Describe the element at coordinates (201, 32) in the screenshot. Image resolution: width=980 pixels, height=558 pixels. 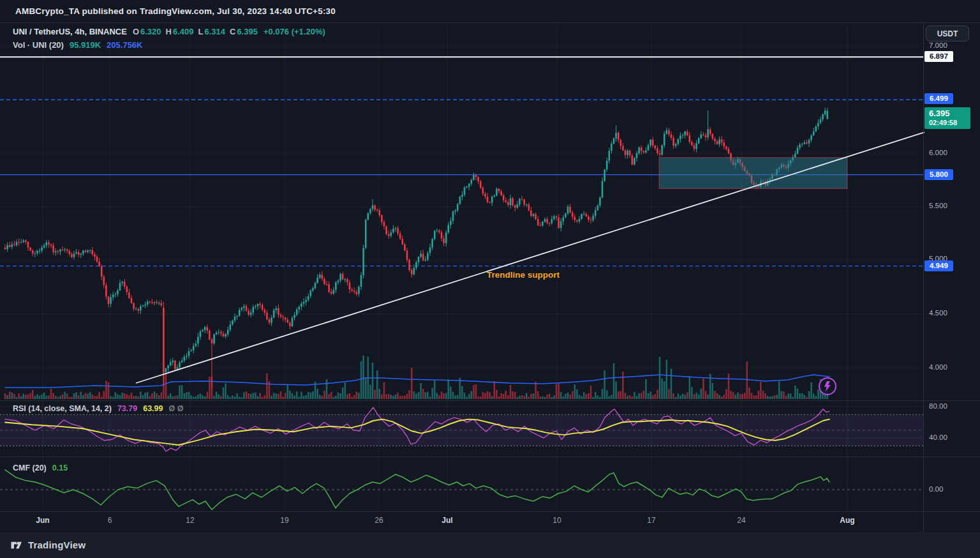
I see `ohlc-key-L: L` at that location.